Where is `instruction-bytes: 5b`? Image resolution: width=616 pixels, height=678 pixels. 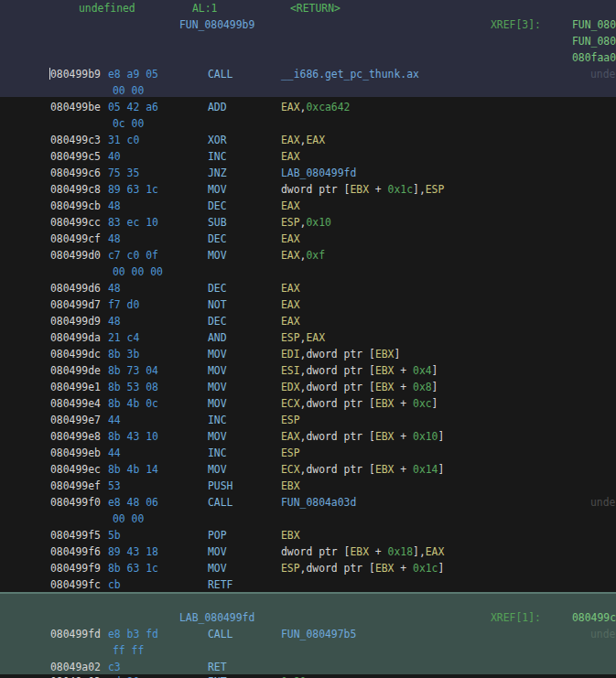
instruction-bytes: 5b is located at coordinates (114, 535).